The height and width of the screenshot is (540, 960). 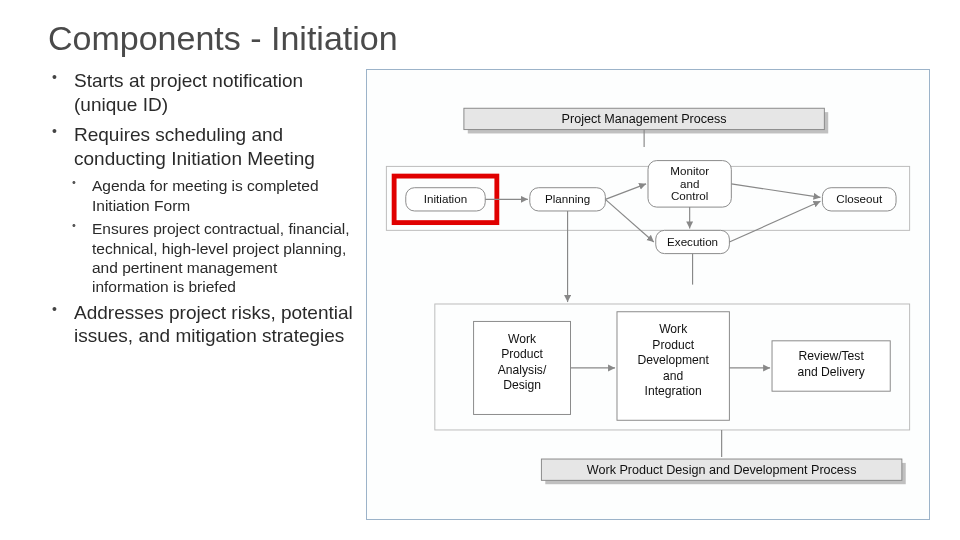 I want to click on wp1-l3: Analysis/, so click(x=522, y=370).